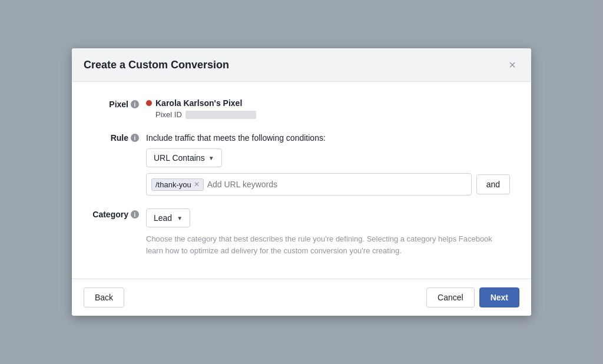  Describe the element at coordinates (135, 104) in the screenshot. I see `pixel-info-icon: i` at that location.